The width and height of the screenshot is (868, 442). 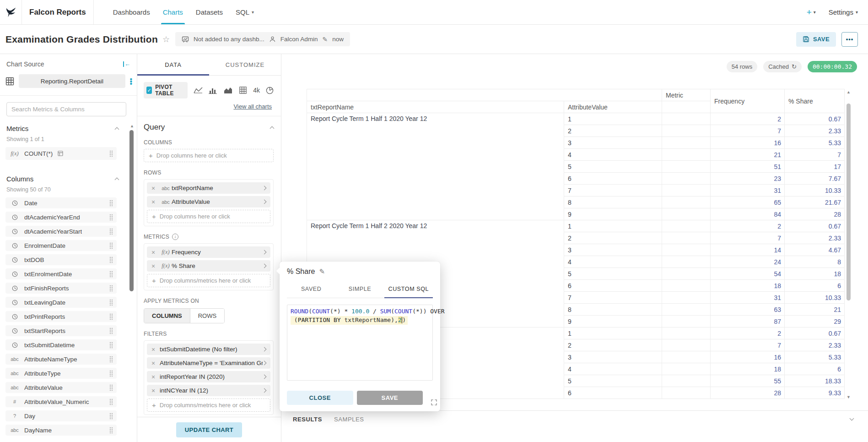 What do you see at coordinates (209, 405) in the screenshot?
I see `filters-dropzone: + Drop columns/metrics here or click` at bounding box center [209, 405].